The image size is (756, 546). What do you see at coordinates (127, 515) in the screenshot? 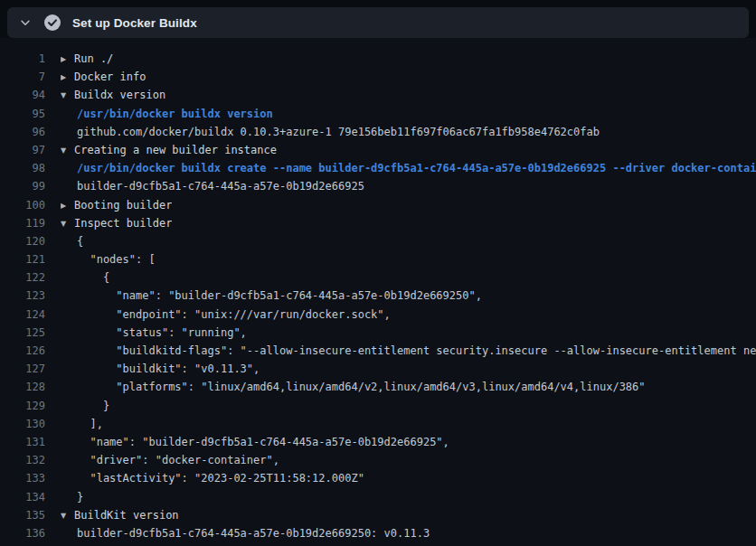
I see `group-title: BuildKit version` at bounding box center [127, 515].